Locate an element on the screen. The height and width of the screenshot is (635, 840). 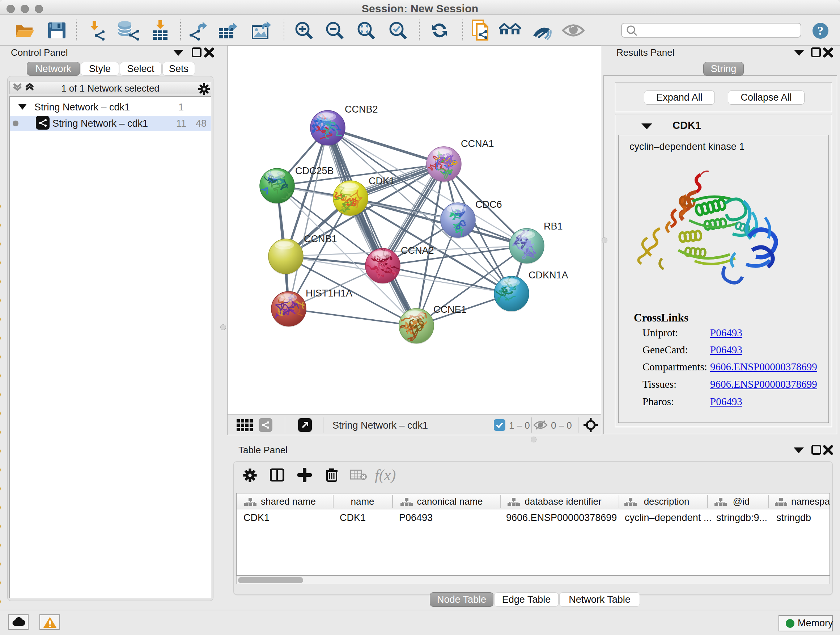
svg-text: CCNB1 is located at coordinates (321, 239).